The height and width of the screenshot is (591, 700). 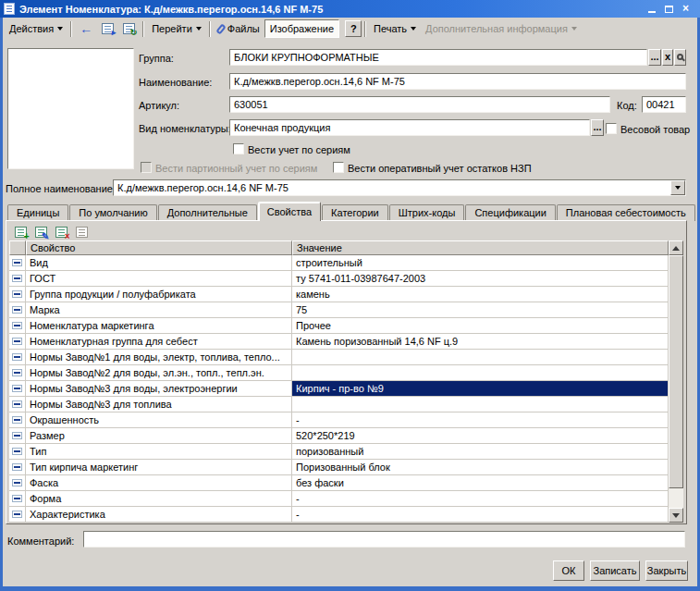 I want to click on property-value-cell: камень, so click(x=481, y=294).